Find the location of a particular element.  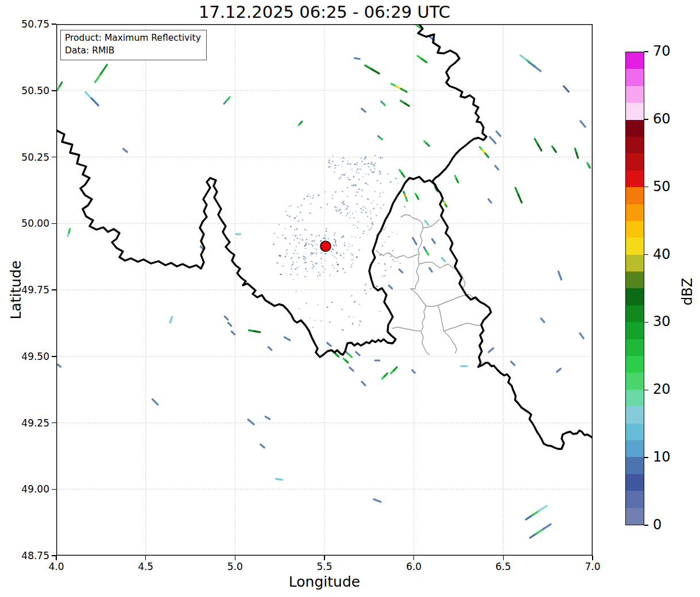

colorbar-tick-label: 50 is located at coordinates (662, 187).